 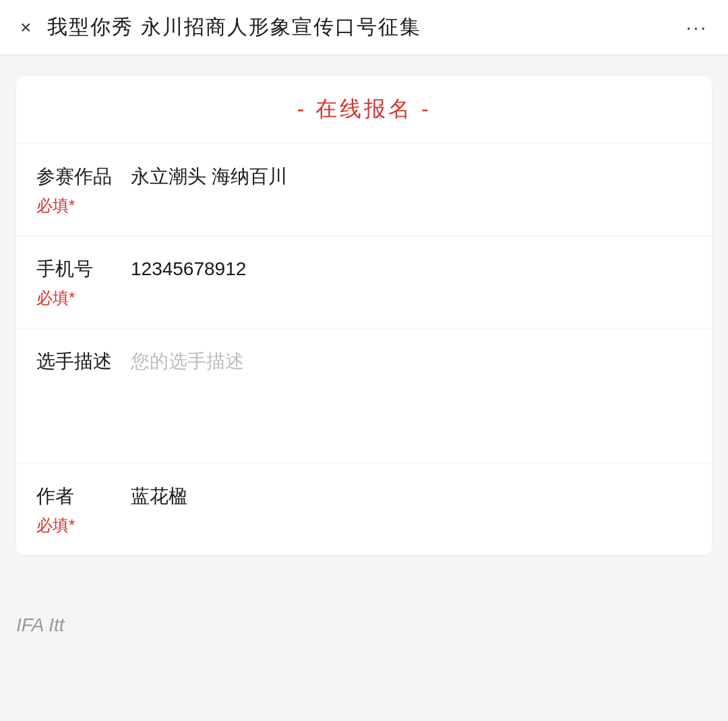 What do you see at coordinates (364, 190) in the screenshot?
I see `form-row-work: 参赛作品 必填* 永立潮头 海纳百川` at bounding box center [364, 190].